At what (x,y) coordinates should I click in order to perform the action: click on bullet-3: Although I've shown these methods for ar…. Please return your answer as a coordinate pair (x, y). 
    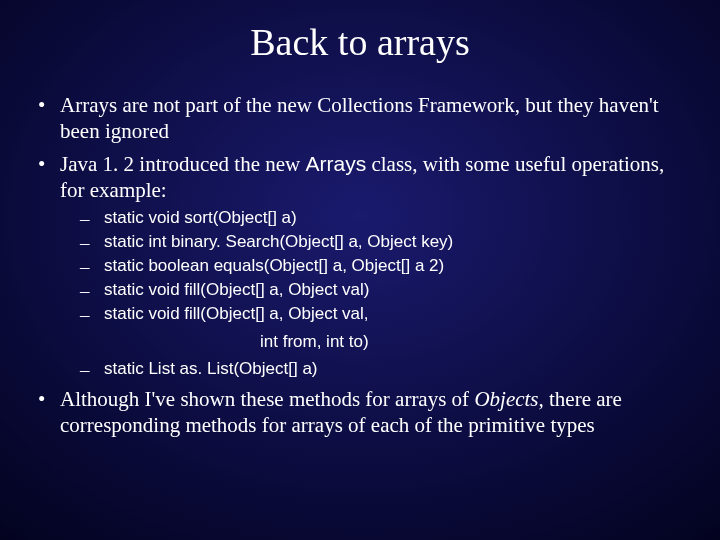
    Looking at the image, I should click on (360, 412).